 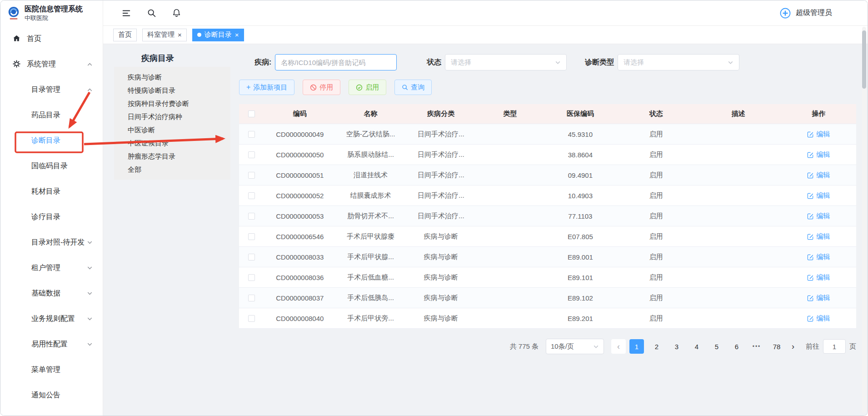 What do you see at coordinates (172, 77) in the screenshot?
I see `catalog-item: 疾病与诊断` at bounding box center [172, 77].